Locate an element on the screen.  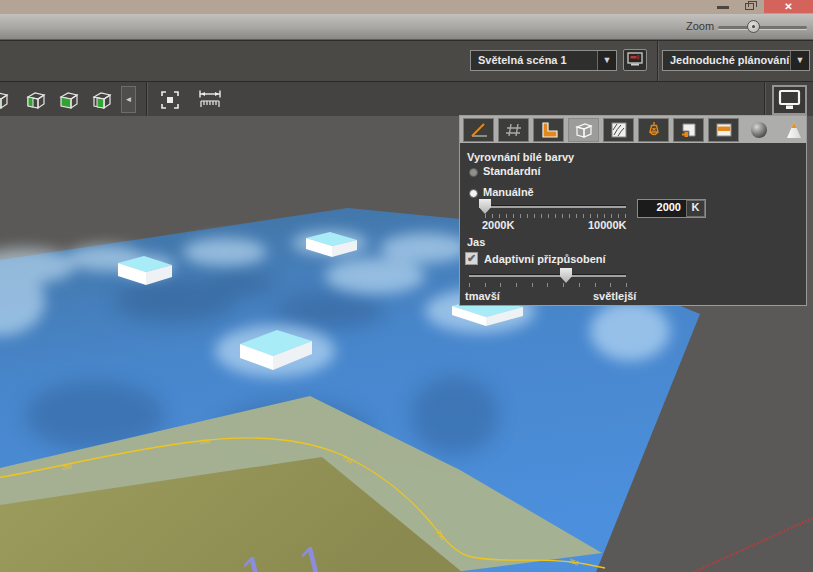
radio-manual-label: Manuálně is located at coordinates (508, 192).